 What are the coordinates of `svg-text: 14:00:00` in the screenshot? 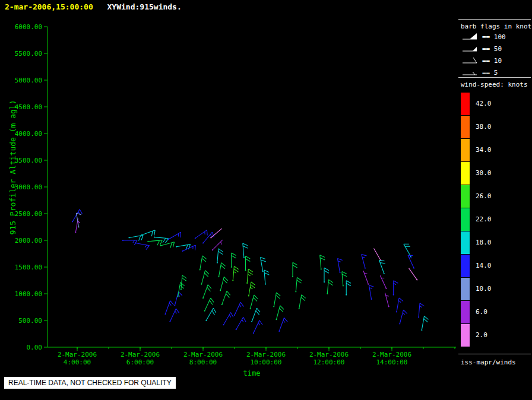 It's located at (392, 362).